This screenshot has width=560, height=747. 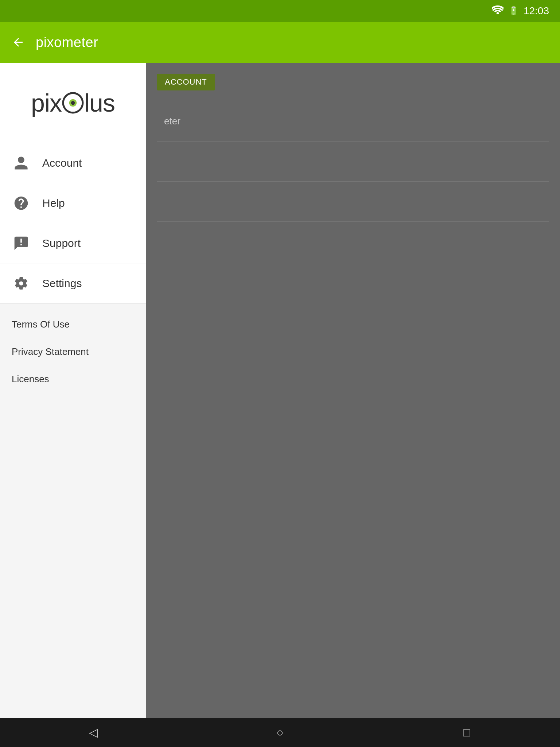 I want to click on account-label: Account, so click(x=62, y=163).